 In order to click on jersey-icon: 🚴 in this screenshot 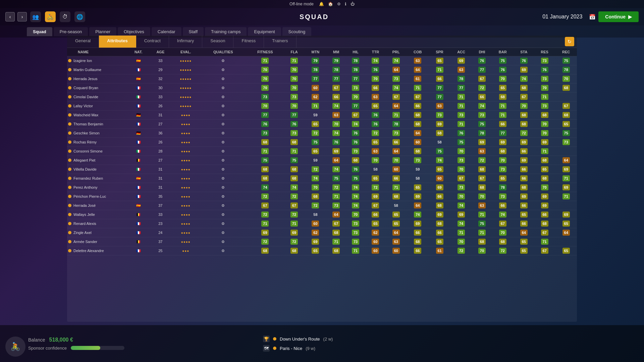, I will do `click(50, 17)`.